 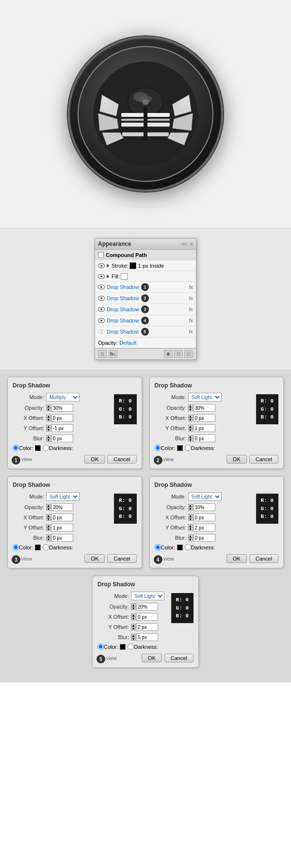 I want to click on dialog-3-yoffset-down: ▼, so click(x=48, y=530).